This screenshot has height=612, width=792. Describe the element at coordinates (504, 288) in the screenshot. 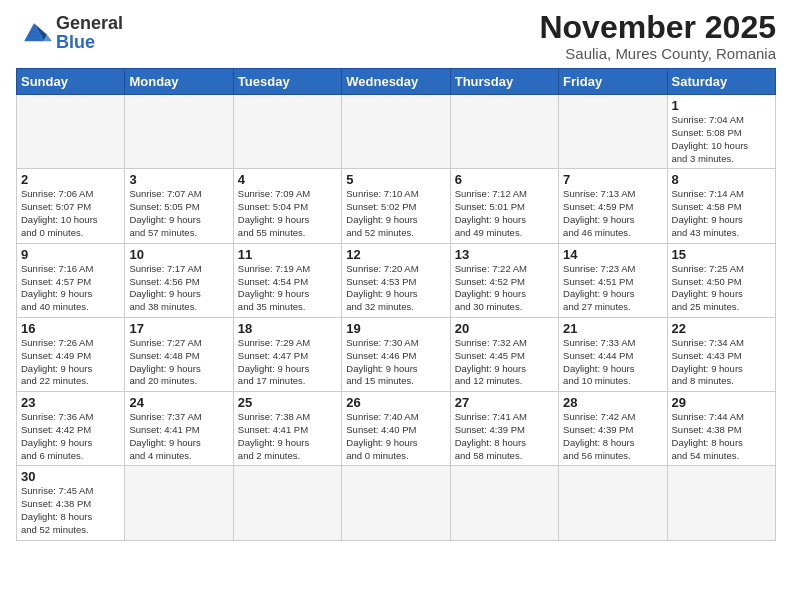

I see `day-info: Sunrise: 7:22 AM Sunset: 4:52 PM Dayligh…` at that location.